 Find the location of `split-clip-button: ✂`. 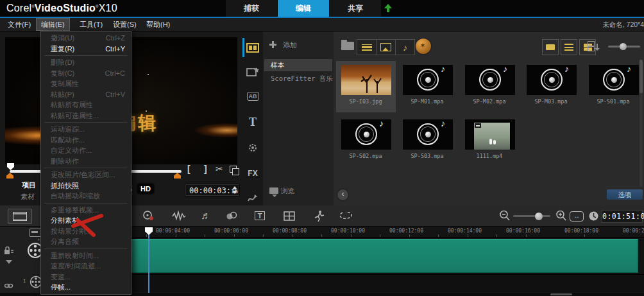

split-clip-button: ✂ is located at coordinates (219, 169).